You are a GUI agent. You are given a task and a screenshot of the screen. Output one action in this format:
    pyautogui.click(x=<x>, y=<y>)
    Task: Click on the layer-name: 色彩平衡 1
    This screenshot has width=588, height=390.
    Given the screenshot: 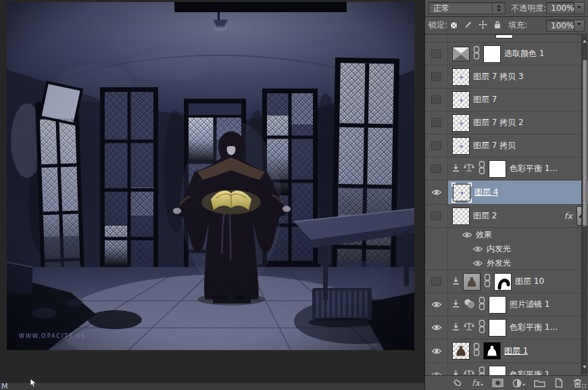 What is the action you would take?
    pyautogui.click(x=530, y=372)
    